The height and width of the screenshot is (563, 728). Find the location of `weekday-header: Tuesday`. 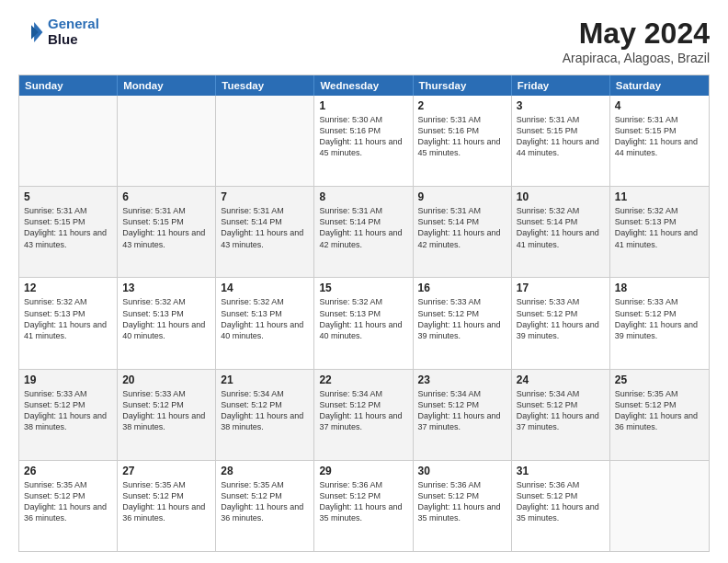

weekday-header: Tuesday is located at coordinates (265, 86).